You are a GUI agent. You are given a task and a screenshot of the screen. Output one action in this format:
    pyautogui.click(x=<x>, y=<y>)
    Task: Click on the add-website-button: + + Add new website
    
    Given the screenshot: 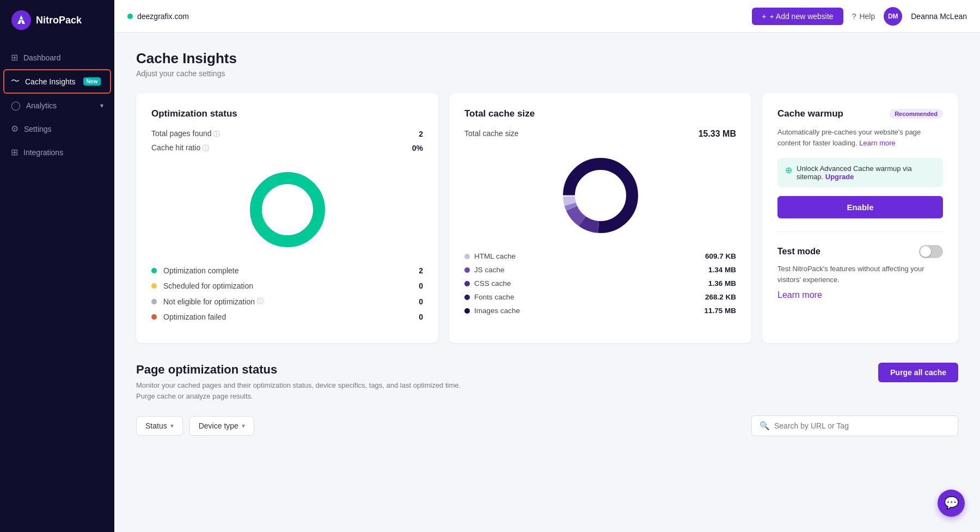 What is the action you would take?
    pyautogui.click(x=797, y=16)
    